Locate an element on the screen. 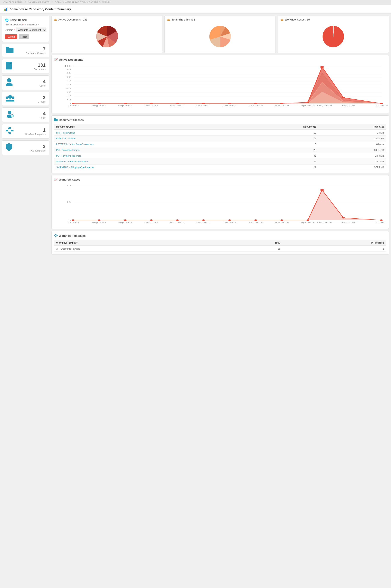 This screenshot has width=391, height=588. active-docs-pie is located at coordinates (107, 36).